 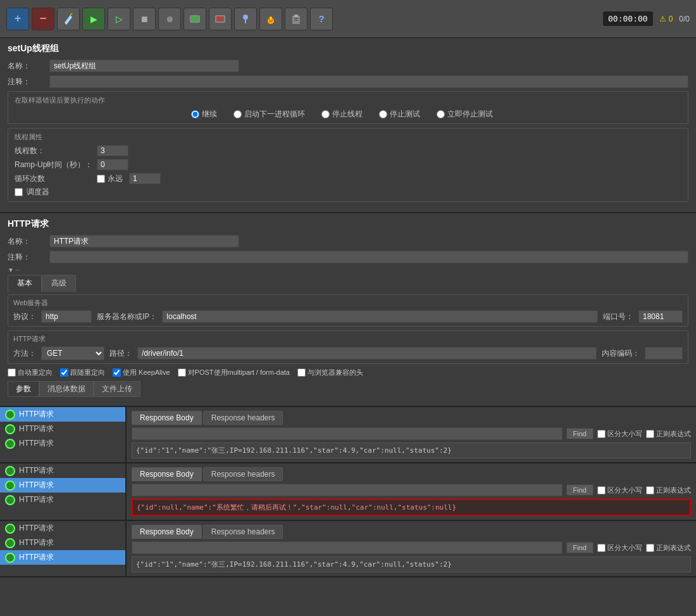 What do you see at coordinates (63, 528) in the screenshot?
I see `result-item-3-1: HTTP请求` at bounding box center [63, 528].